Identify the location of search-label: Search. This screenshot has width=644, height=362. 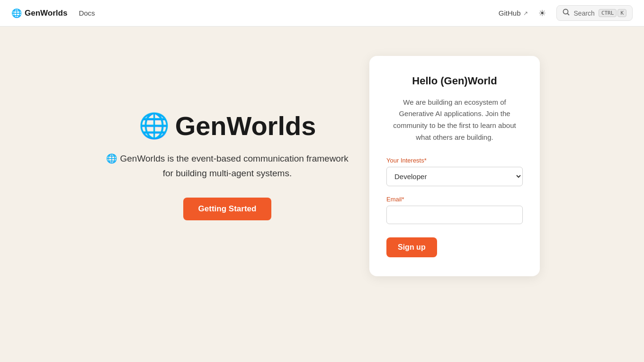
(584, 13).